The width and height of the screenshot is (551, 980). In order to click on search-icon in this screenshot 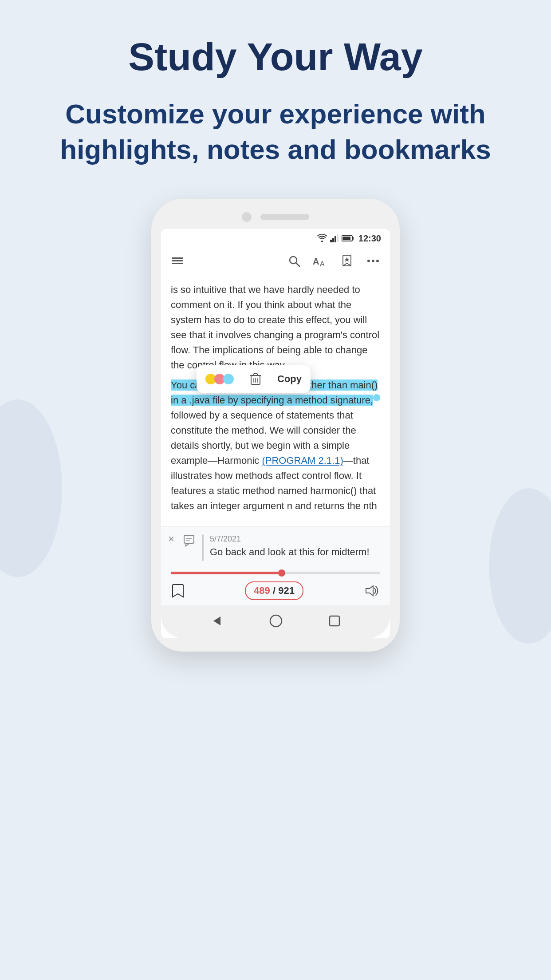, I will do `click(294, 261)`.